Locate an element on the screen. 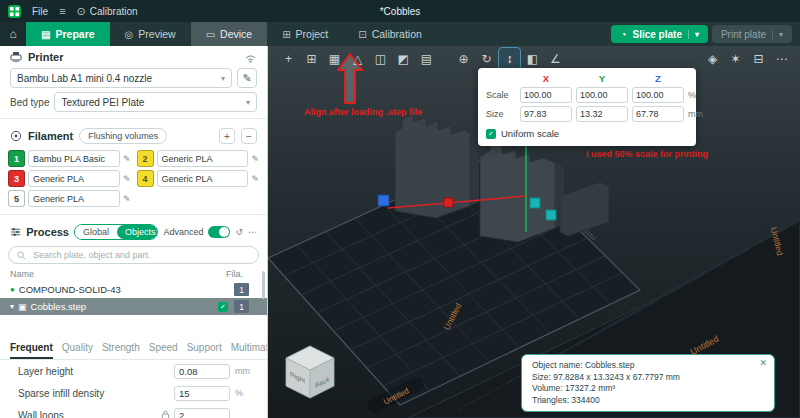 The height and width of the screenshot is (418, 800). app-logo-icon is located at coordinates (14, 12).